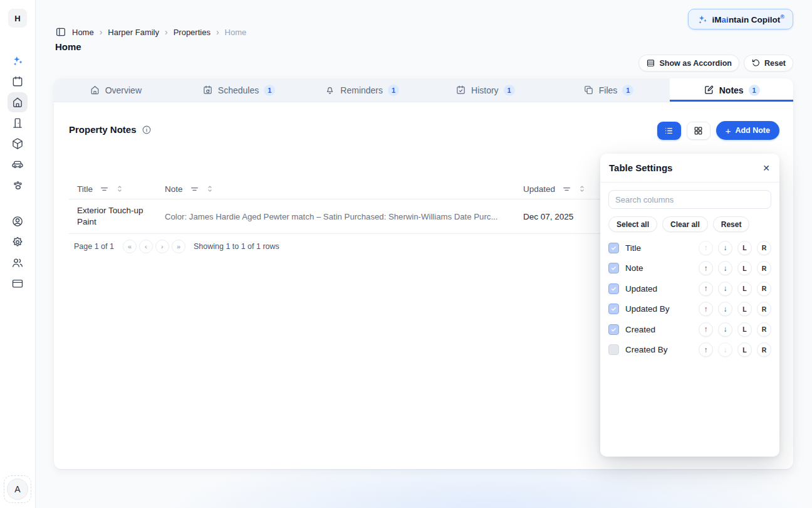 This screenshot has width=812, height=508. I want to click on last-page-button: », so click(179, 246).